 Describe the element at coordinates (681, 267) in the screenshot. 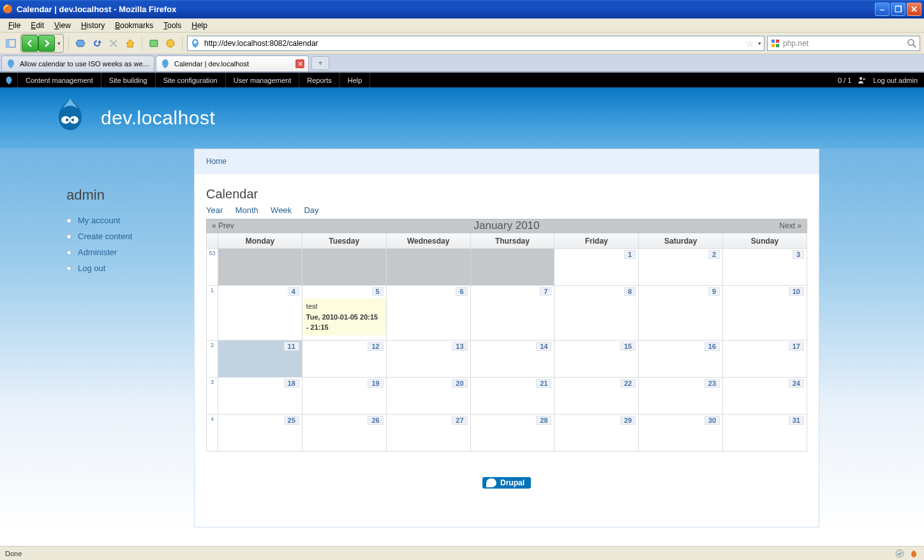

I see `calendar-day-cell: 2` at that location.